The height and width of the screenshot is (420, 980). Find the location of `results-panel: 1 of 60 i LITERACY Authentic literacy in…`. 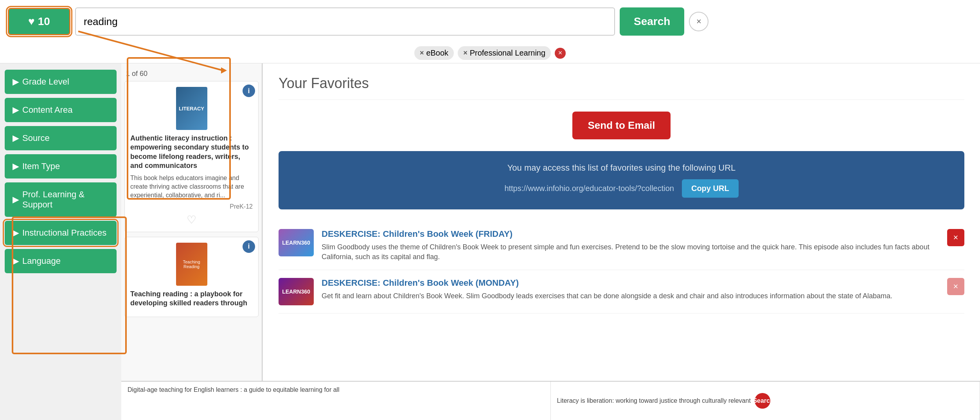

results-panel: 1 of 60 i LITERACY Authentic literacy in… is located at coordinates (192, 242).